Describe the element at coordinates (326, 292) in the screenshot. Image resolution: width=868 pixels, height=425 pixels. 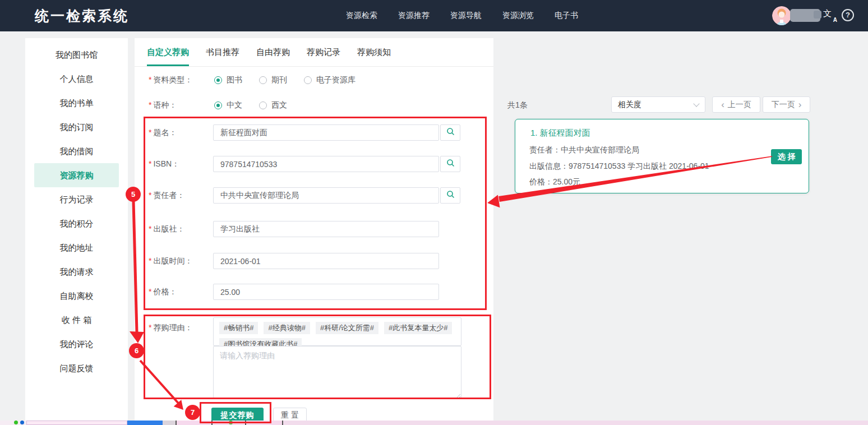
I see `price-input` at that location.